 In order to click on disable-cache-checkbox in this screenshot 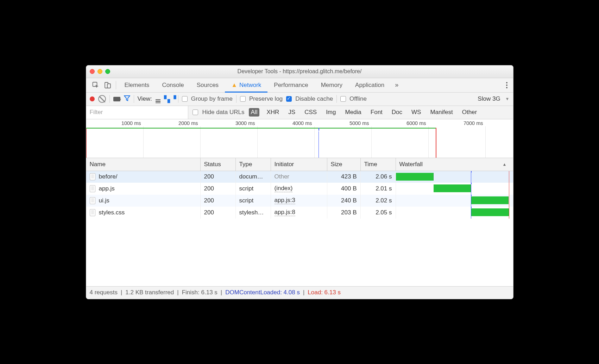, I will do `click(289, 99)`.